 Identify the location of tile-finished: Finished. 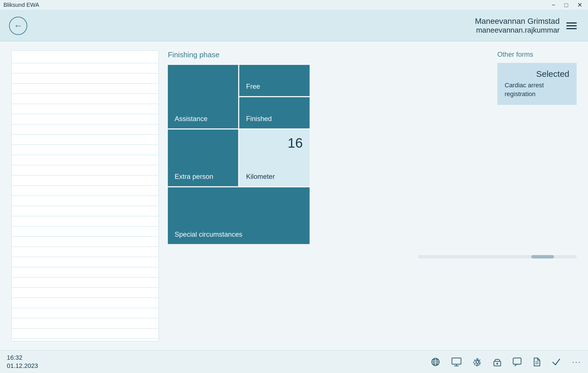
(274, 113).